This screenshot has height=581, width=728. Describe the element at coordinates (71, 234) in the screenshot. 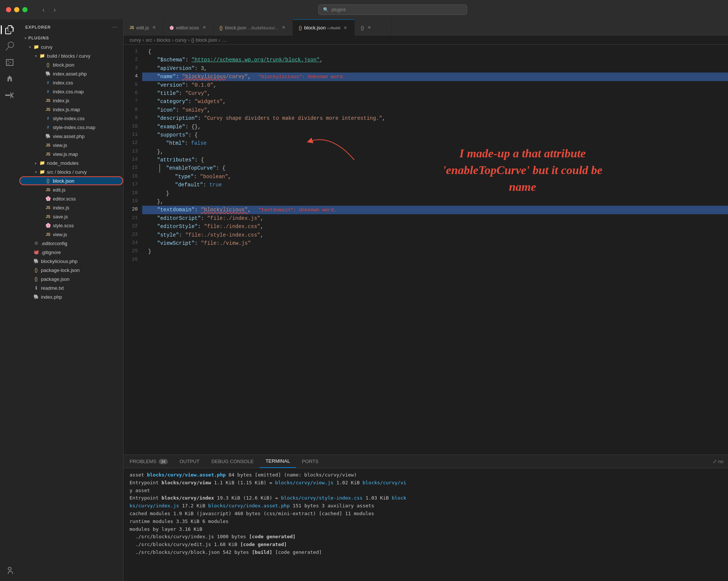

I see `sidebar-item-view-js-src: ▸ JS view.js` at that location.